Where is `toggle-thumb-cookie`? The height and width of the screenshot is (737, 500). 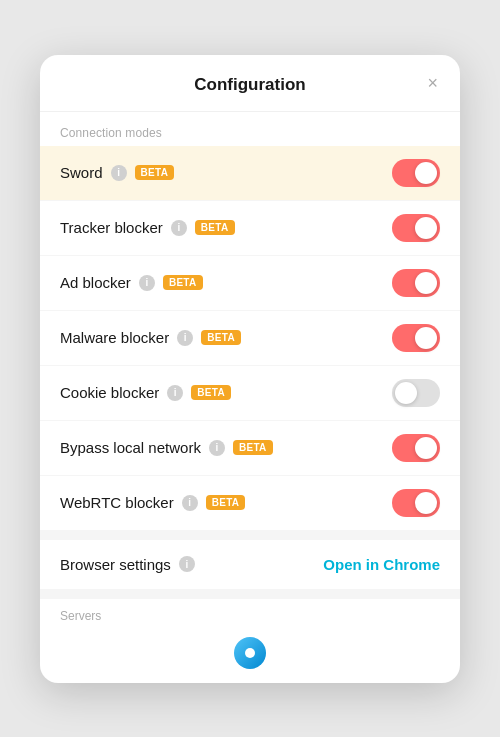
toggle-thumb-cookie is located at coordinates (406, 393).